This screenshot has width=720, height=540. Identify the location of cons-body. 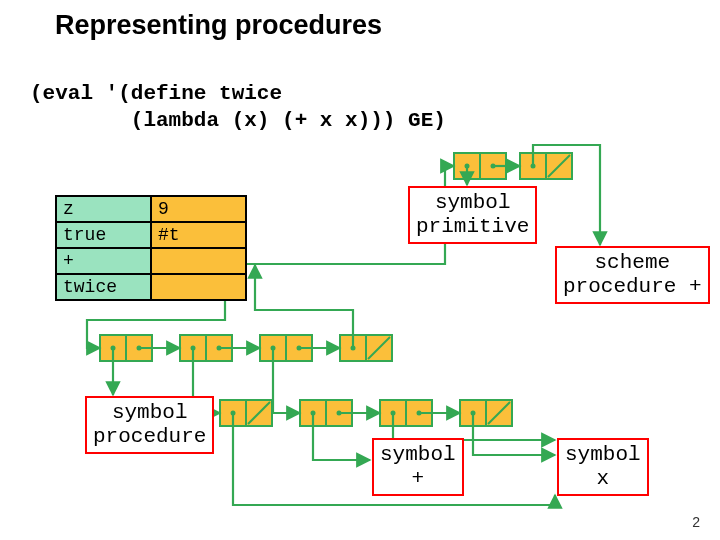
(406, 413).